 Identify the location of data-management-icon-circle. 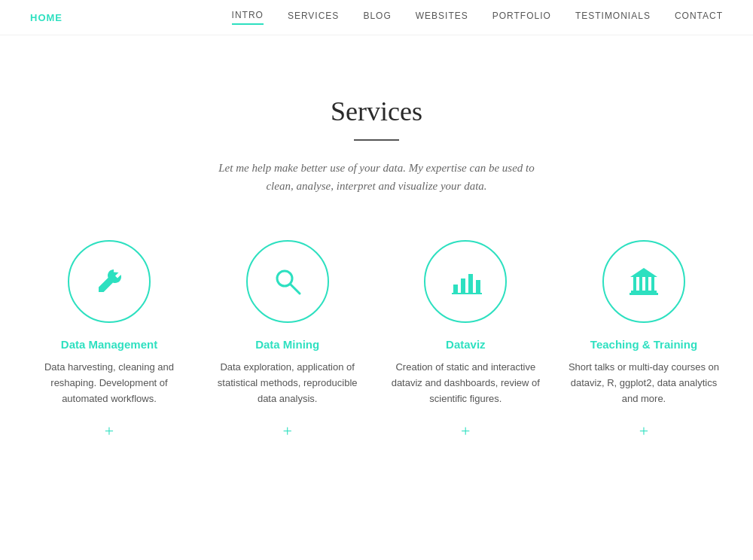
(109, 282).